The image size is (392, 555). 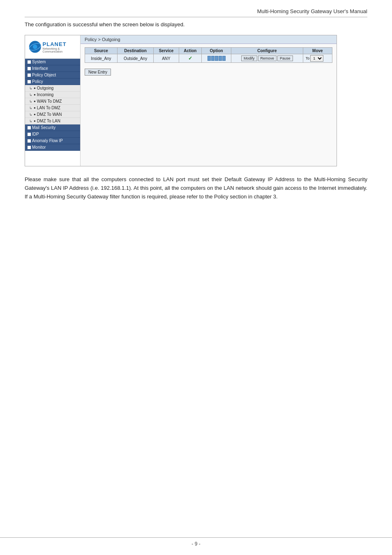 I want to click on header-rule, so click(x=196, y=17).